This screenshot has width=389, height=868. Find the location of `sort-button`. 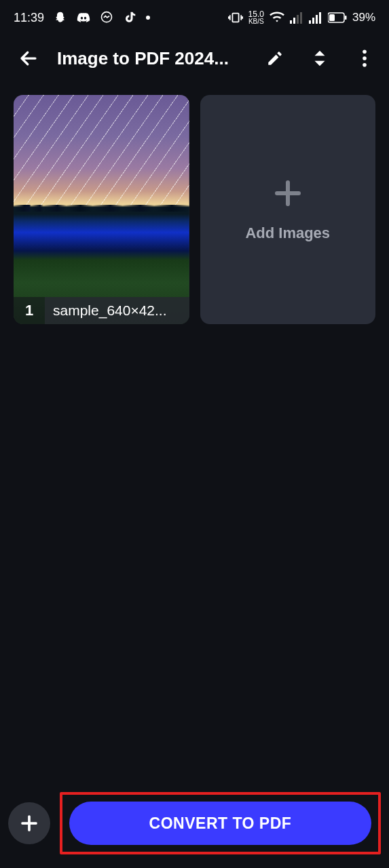

sort-button is located at coordinates (320, 58).